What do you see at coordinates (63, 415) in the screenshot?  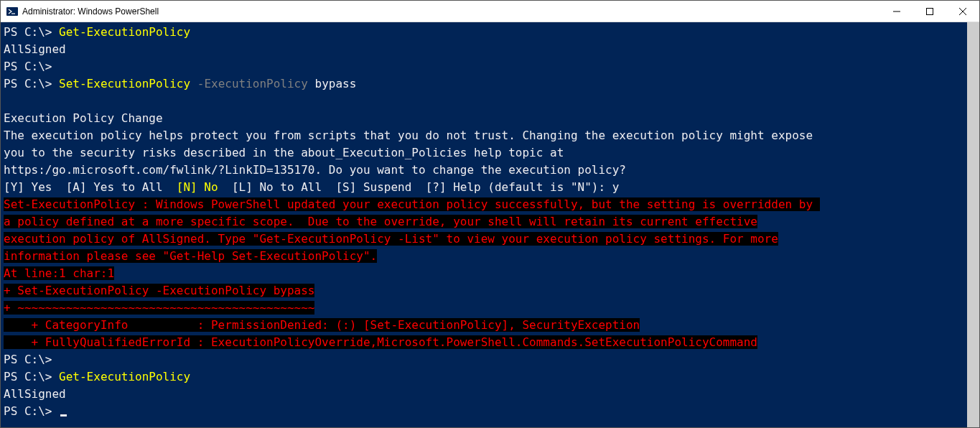 I see `cursor` at bounding box center [63, 415].